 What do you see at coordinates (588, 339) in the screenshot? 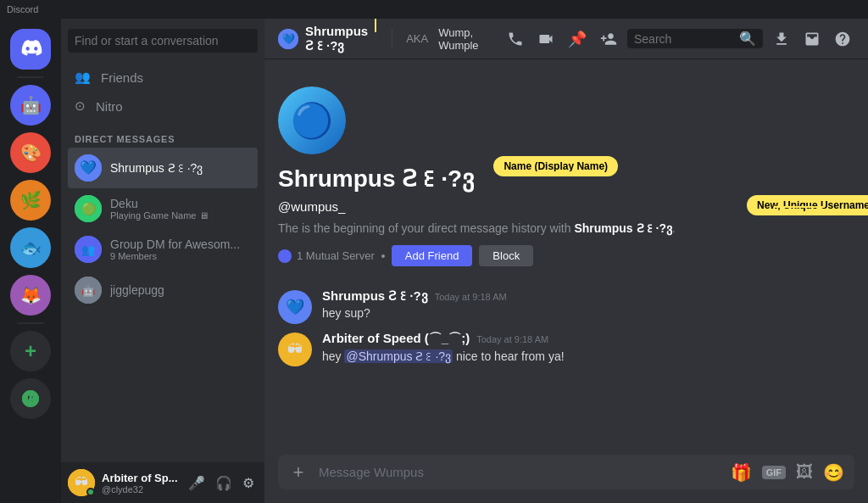
I see `message-header-2: Arbiter of Speed (⌒_⌒;) Today at 9:18 AM` at bounding box center [588, 339].